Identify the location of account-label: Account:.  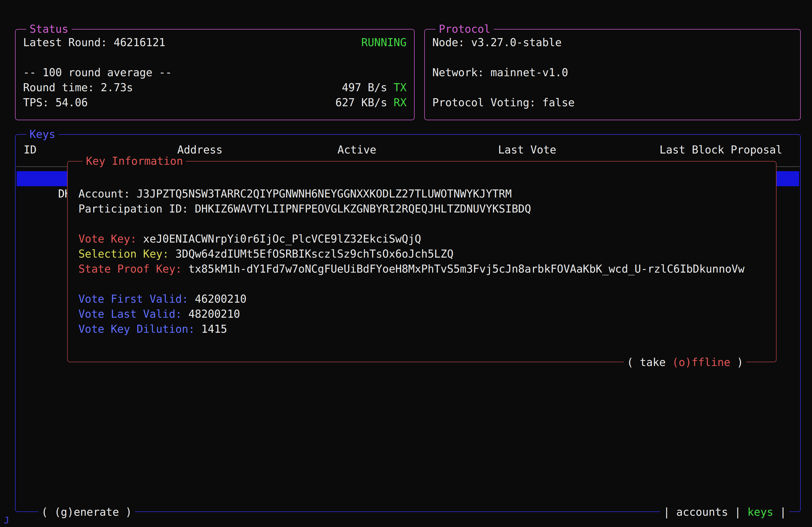
(108, 194).